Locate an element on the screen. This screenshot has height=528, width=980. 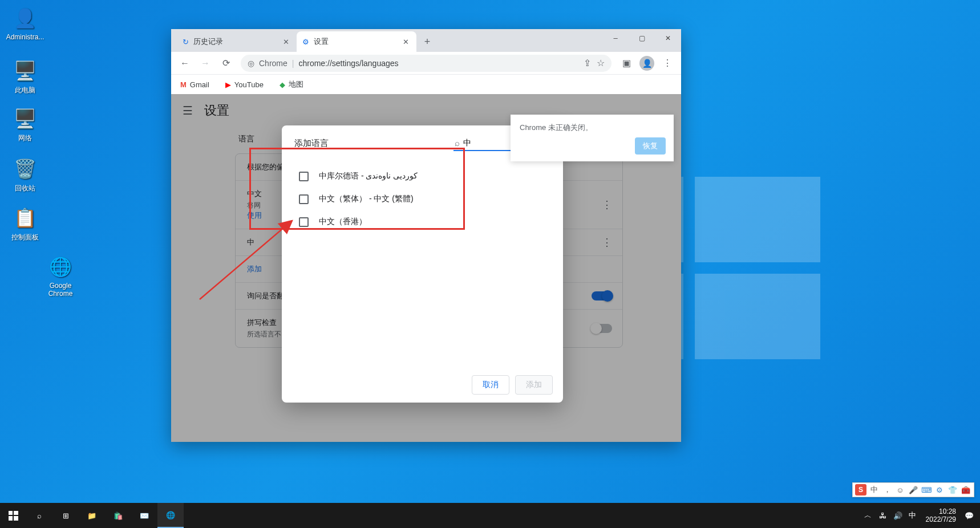
desktop-icon: 🌐Google Chrome is located at coordinates (60, 276).